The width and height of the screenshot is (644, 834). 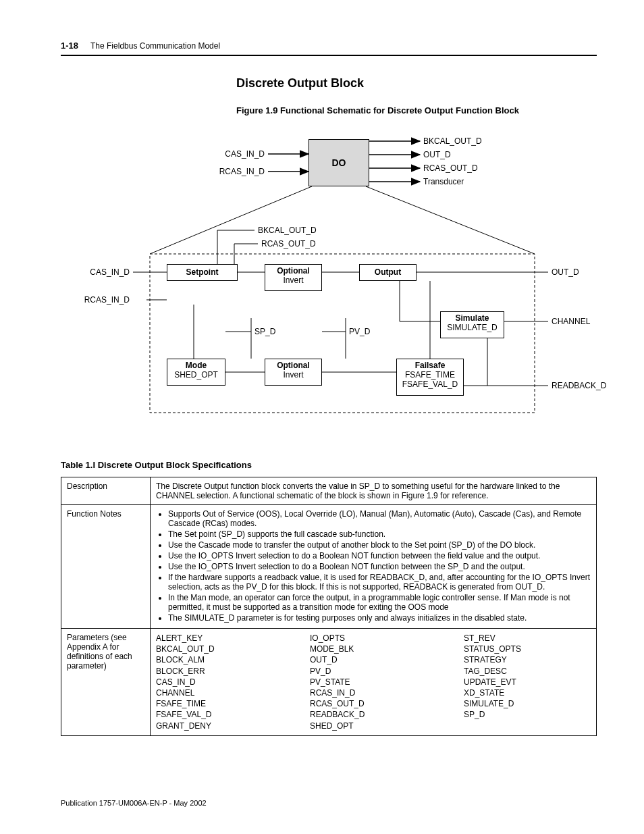 I want to click on parameter-item: CAS_IN_D, so click(x=219, y=682).